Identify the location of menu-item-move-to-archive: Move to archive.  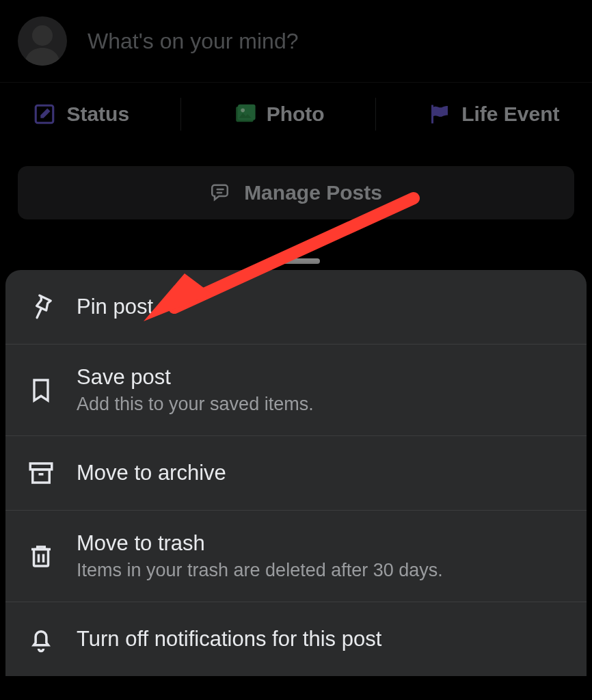
(296, 473).